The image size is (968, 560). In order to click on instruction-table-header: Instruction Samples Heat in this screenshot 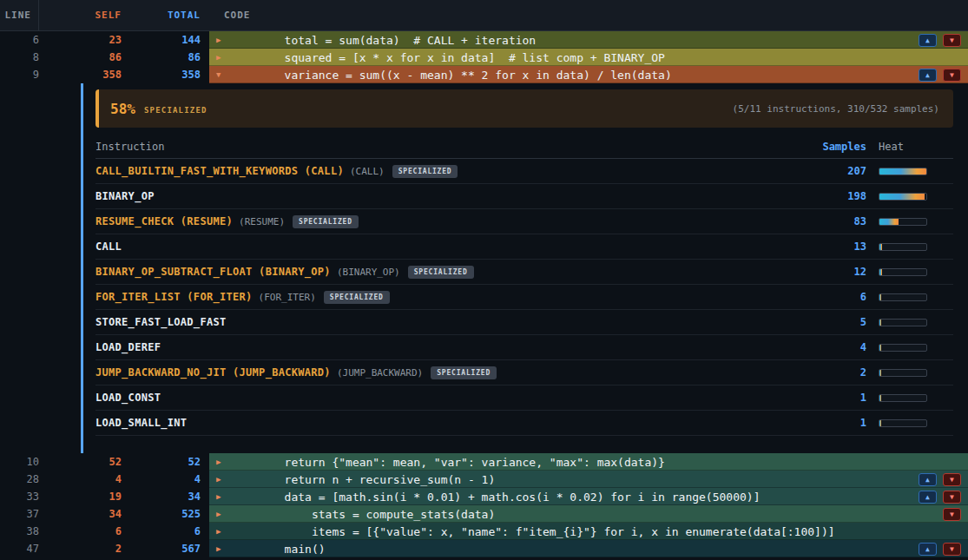, I will do `click(524, 147)`.